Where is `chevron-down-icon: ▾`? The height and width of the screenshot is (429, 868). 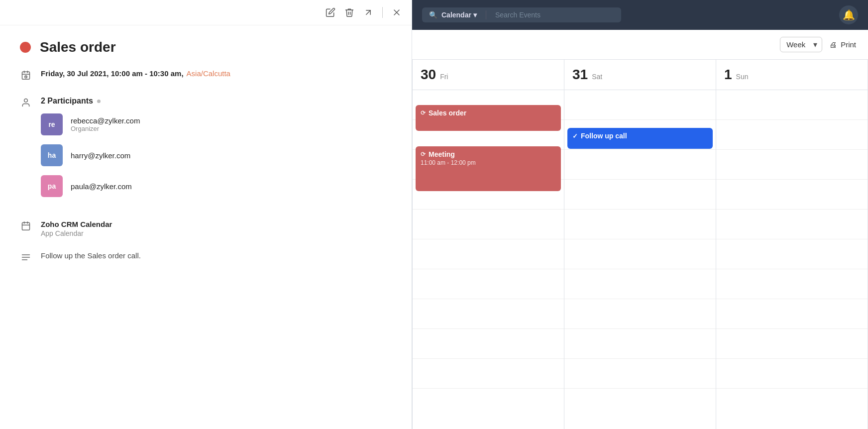
chevron-down-icon: ▾ is located at coordinates (475, 15).